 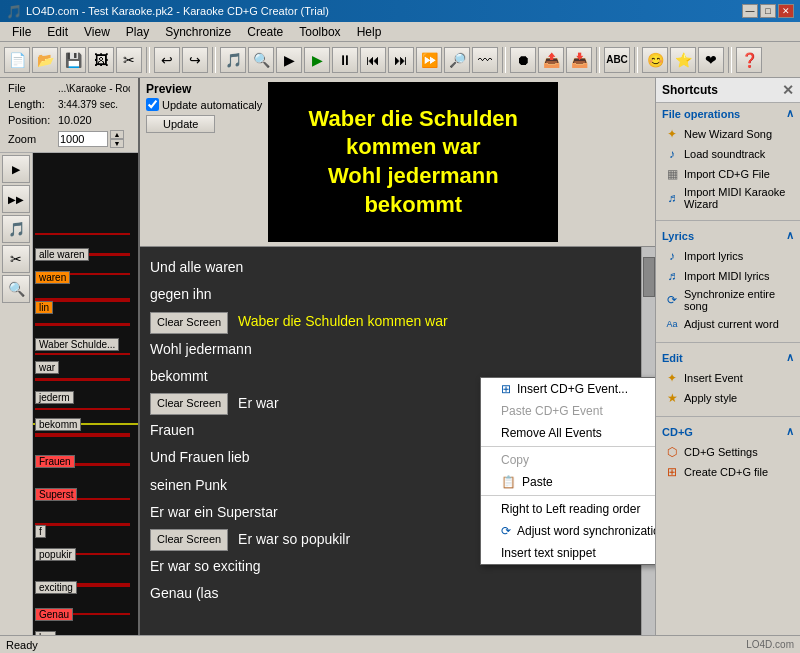 What do you see at coordinates (46, 633) in the screenshot?
I see `waveform-label-13: las` at bounding box center [46, 633].